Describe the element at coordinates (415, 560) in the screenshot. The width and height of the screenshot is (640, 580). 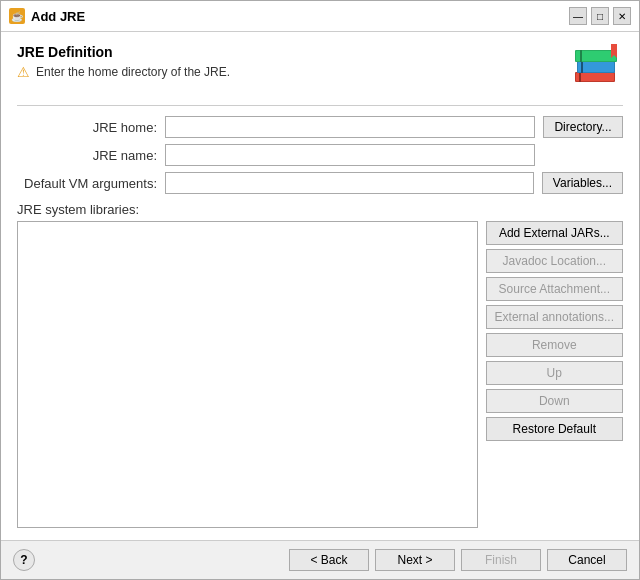
I see `next-button: Next >` at that location.